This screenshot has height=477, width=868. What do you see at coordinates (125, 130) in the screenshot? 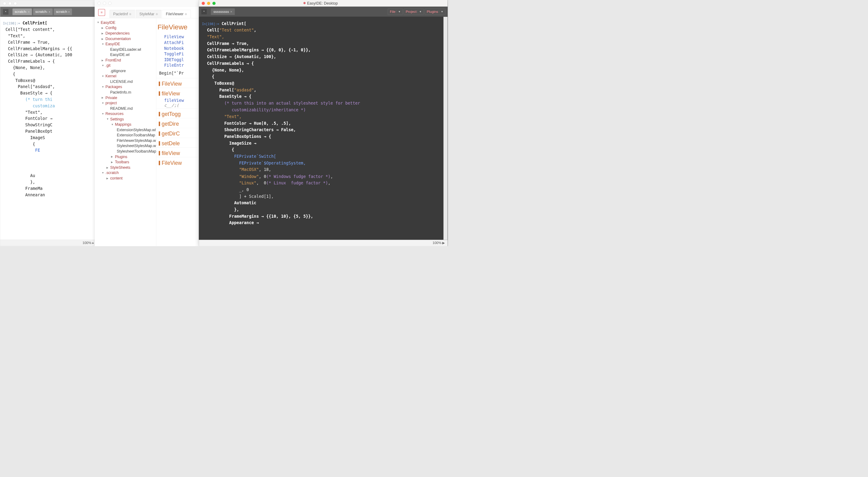
I see `tree-file: ExtensionStylesMap.wl` at bounding box center [125, 130].